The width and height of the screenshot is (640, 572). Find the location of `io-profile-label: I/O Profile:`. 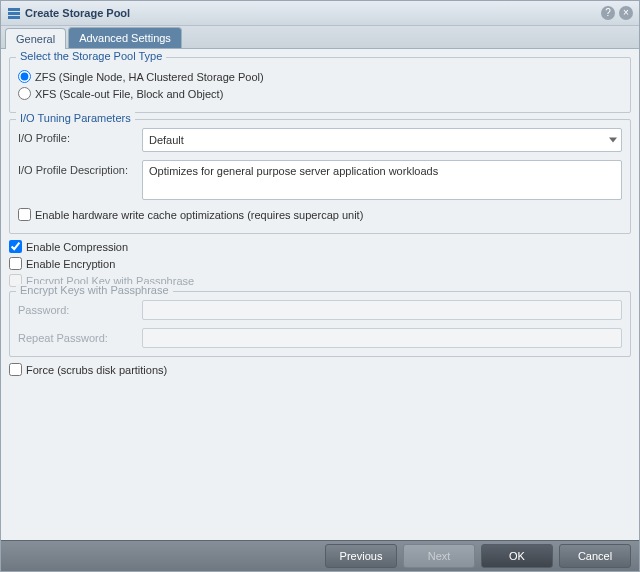

io-profile-label: I/O Profile: is located at coordinates (76, 136).